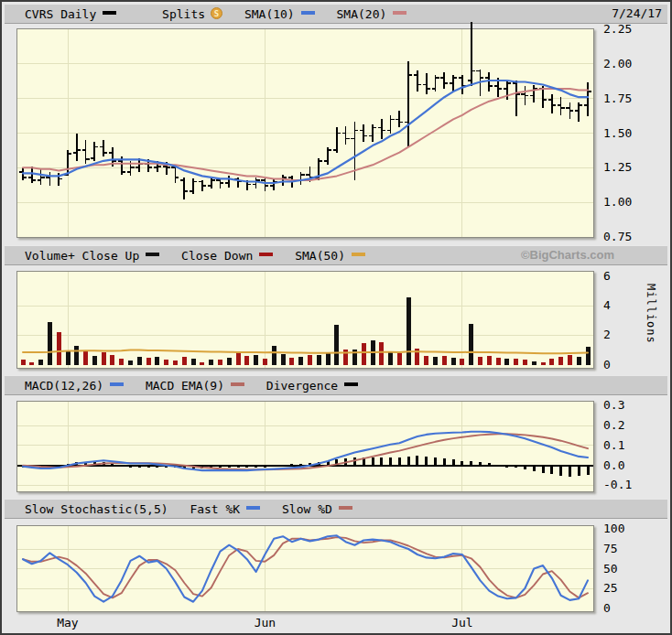 The width and height of the screenshot is (672, 635). What do you see at coordinates (617, 485) in the screenshot?
I see `y-tick-label: -0.1` at bounding box center [617, 485].